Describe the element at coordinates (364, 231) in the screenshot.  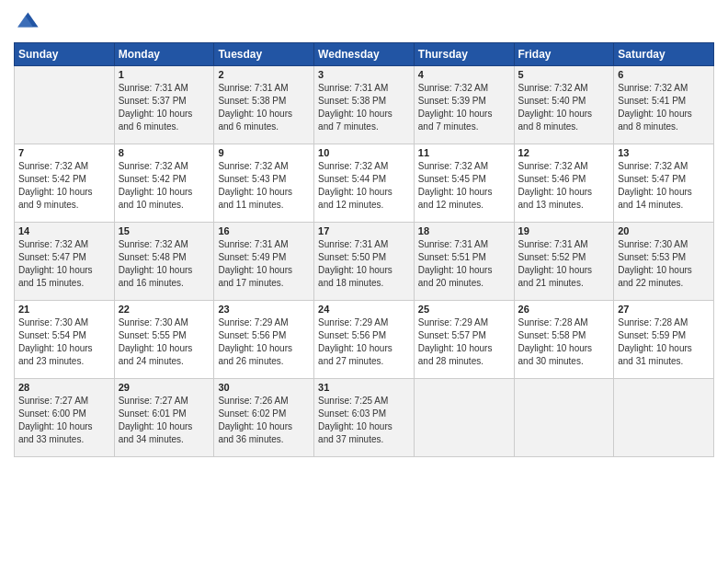
I see `day-number: 17` at that location.